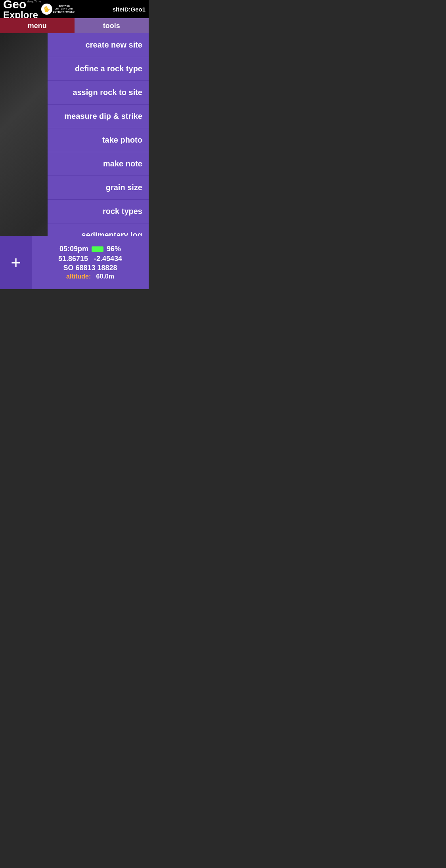  What do you see at coordinates (98, 116) in the screenshot?
I see `menu-item-measure-dip-strike: measure dip & strike` at bounding box center [98, 116].